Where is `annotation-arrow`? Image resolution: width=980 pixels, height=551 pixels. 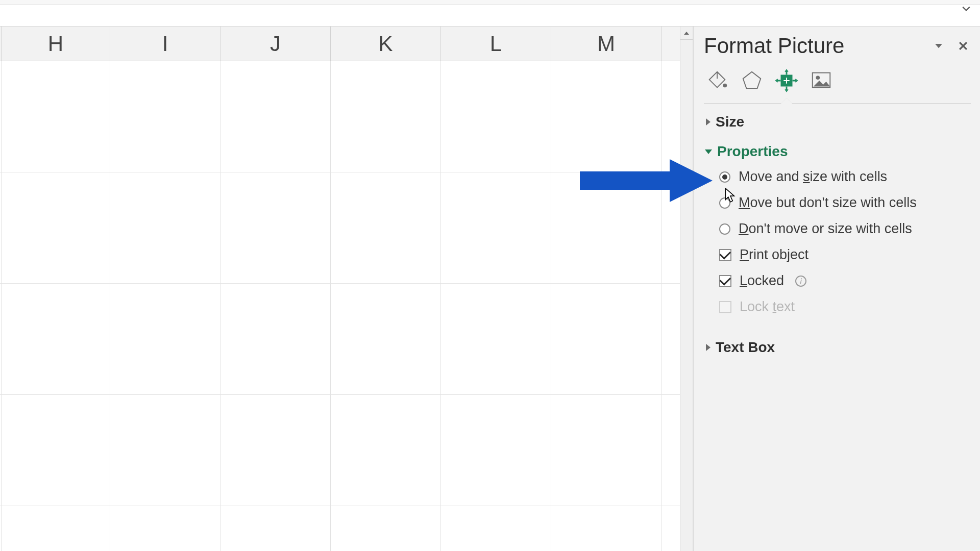
annotation-arrow is located at coordinates (646, 181).